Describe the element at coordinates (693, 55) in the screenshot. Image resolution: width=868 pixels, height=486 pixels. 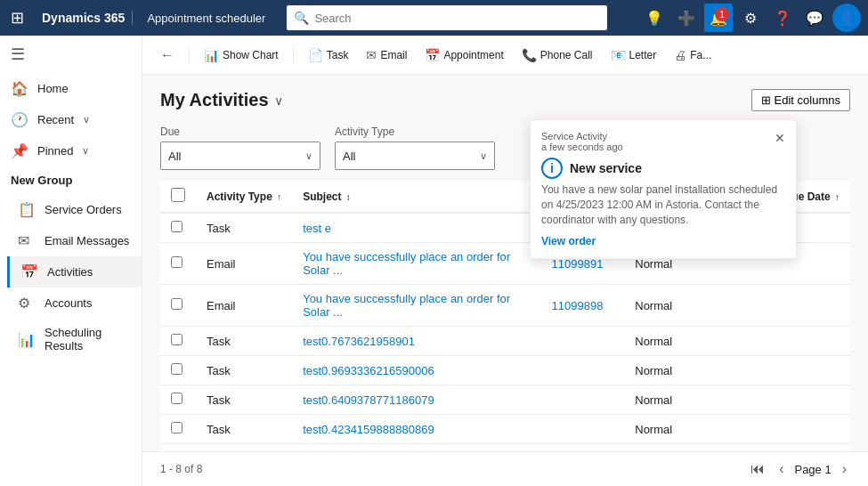
I see `fax-button: 🖨 Fa...` at that location.